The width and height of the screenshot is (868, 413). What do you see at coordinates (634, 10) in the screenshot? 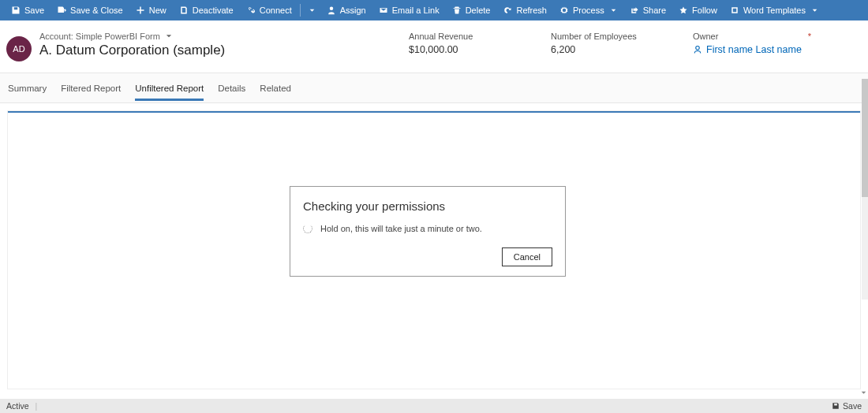
I see `share-icon` at bounding box center [634, 10].